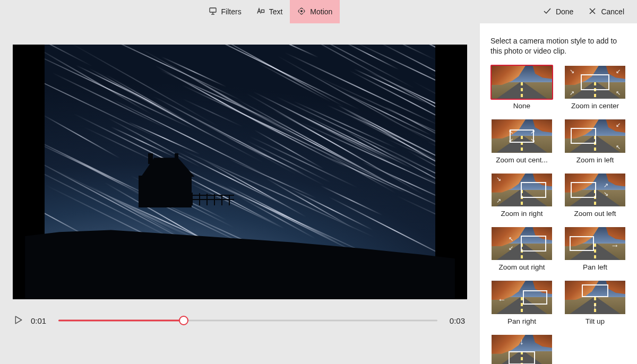 Image resolution: width=637 pixels, height=364 pixels. I want to click on motion-option-2: ↖↗↙↘Zoom out cent..., so click(522, 141).